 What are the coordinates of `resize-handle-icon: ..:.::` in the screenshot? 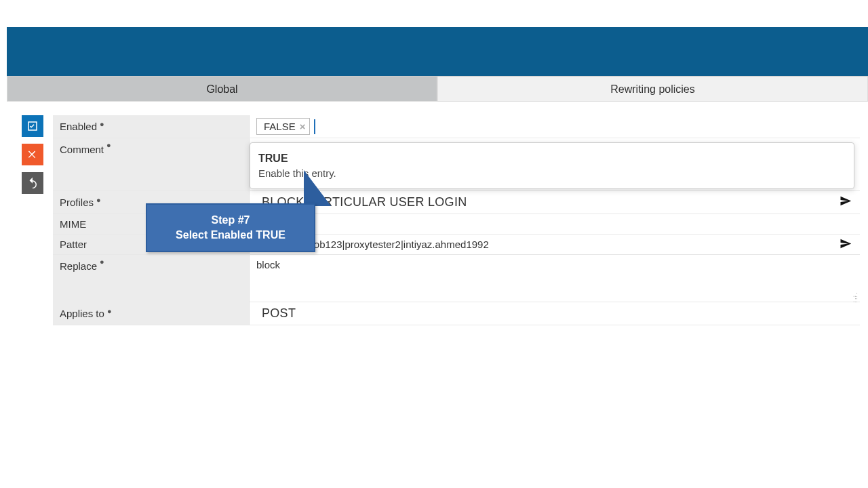 It's located at (855, 297).